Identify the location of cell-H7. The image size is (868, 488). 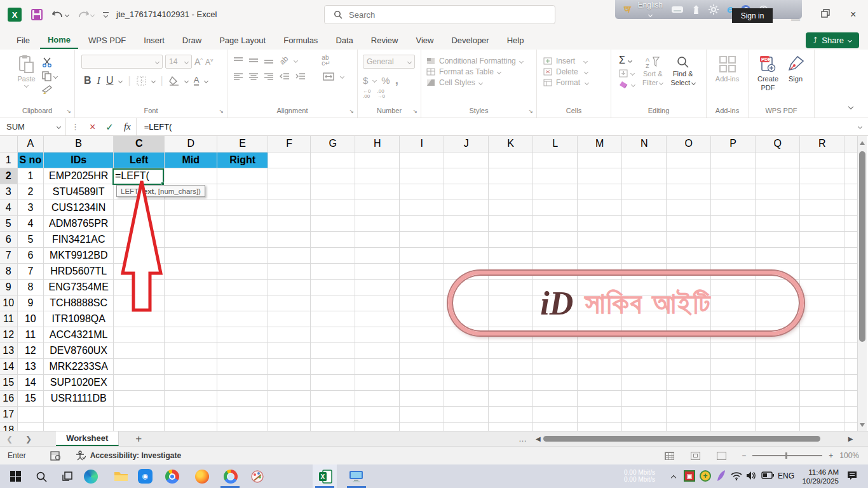
(377, 255).